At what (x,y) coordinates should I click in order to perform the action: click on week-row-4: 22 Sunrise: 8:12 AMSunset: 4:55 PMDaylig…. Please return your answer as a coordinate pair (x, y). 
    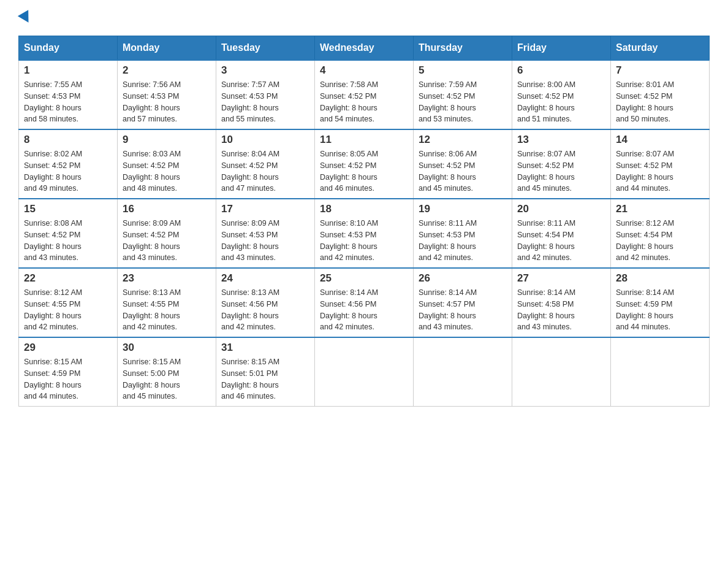
    Looking at the image, I should click on (364, 303).